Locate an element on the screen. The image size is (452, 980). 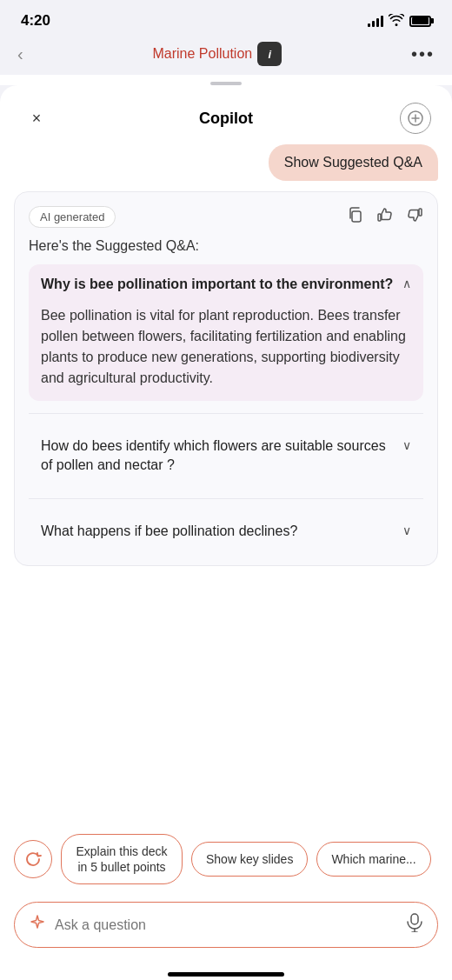
qa-question-3: What happens if bee pollination declines… is located at coordinates (226, 531).